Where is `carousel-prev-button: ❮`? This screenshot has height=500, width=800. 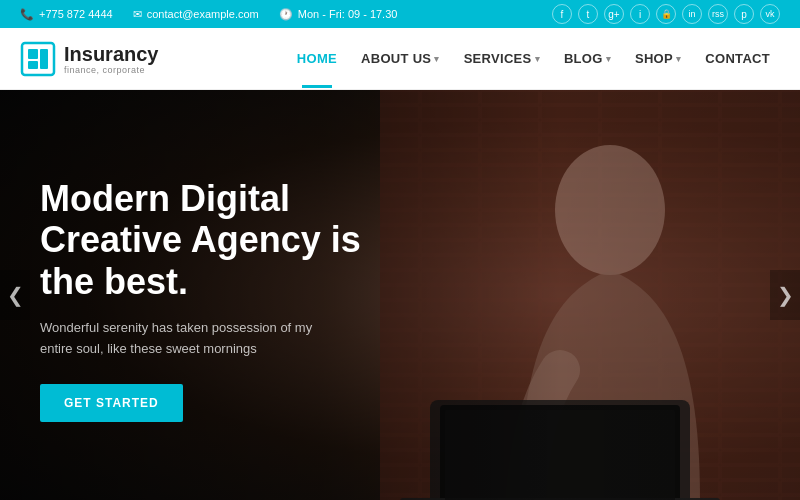 carousel-prev-button: ❮ is located at coordinates (15, 295).